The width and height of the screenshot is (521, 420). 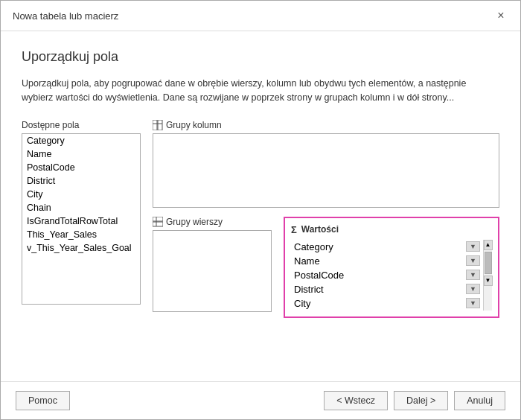 What do you see at coordinates (387, 276) in the screenshot?
I see `list-item: PostalCode▼` at bounding box center [387, 276].